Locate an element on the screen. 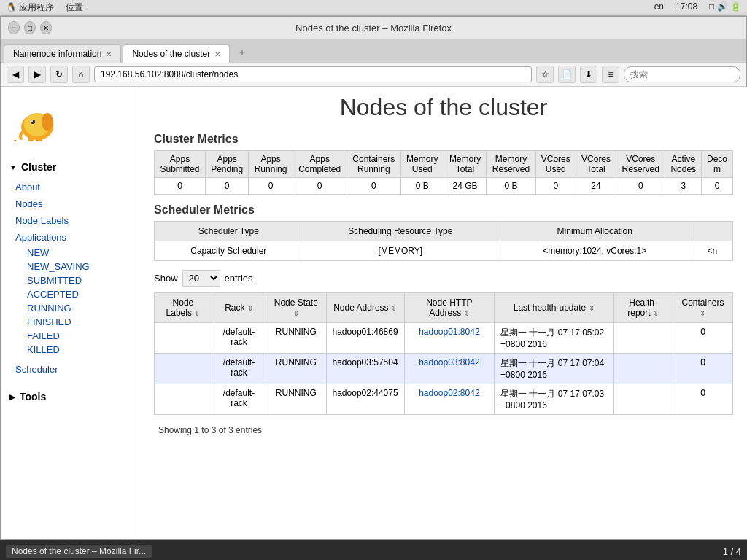  sidebar-item-nodes: Nodes is located at coordinates (70, 204).